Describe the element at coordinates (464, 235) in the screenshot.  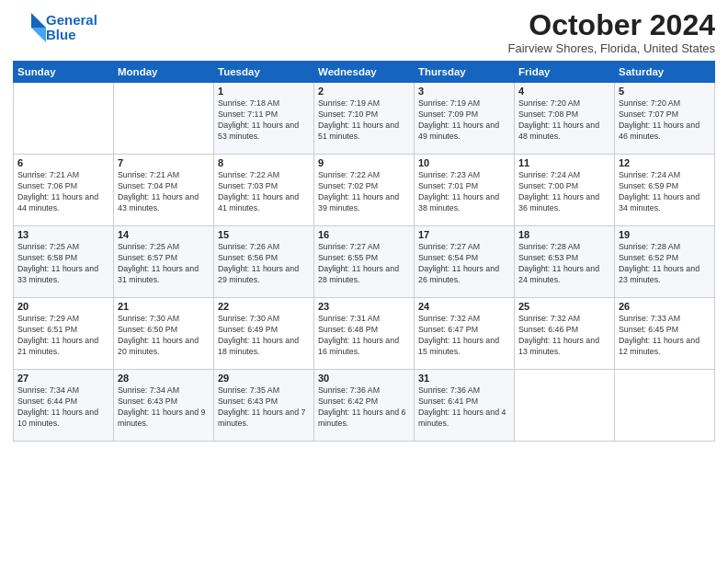
I see `day-number: 17` at that location.